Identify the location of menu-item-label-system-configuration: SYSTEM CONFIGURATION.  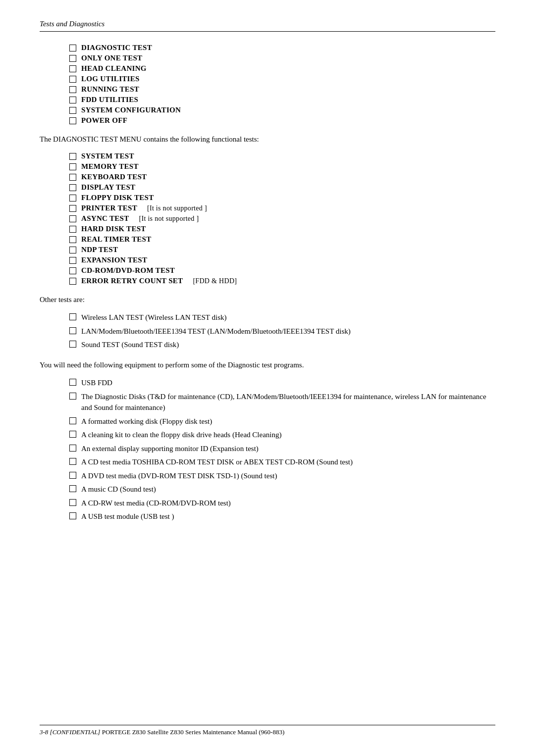
(131, 110).